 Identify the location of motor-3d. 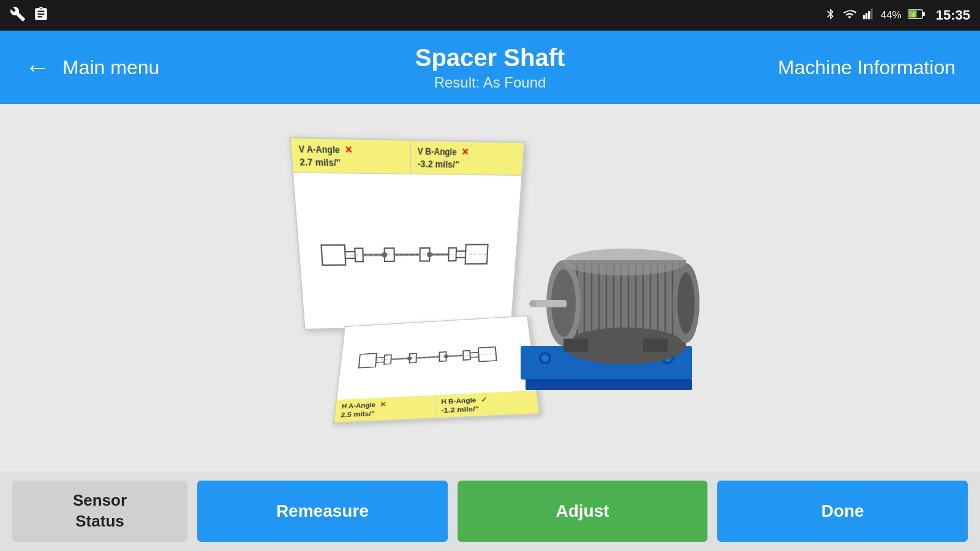
(606, 285).